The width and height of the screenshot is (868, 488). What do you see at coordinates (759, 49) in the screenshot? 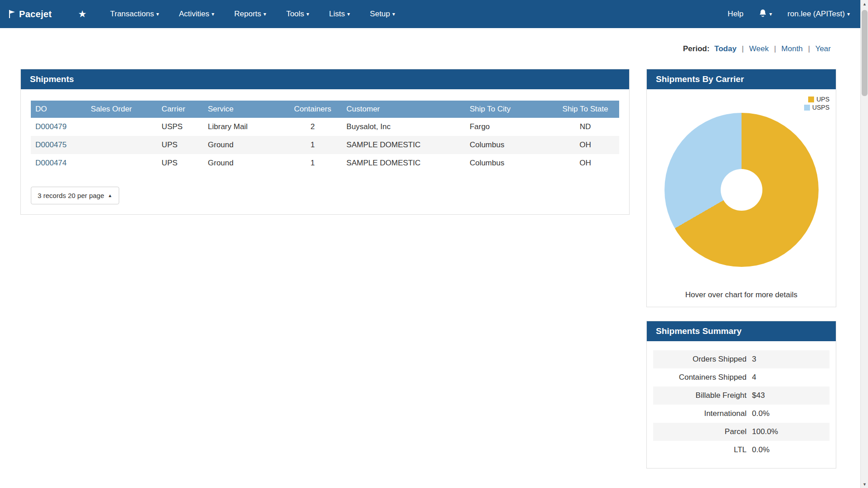
I see `period-option-week: Week` at bounding box center [759, 49].